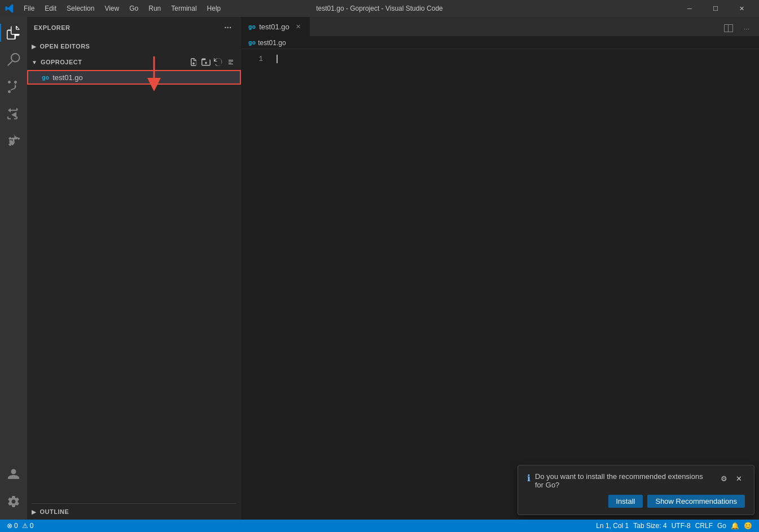  What do you see at coordinates (624, 481) in the screenshot?
I see `notification-message: Do you want to install the recommended e…` at bounding box center [624, 481].